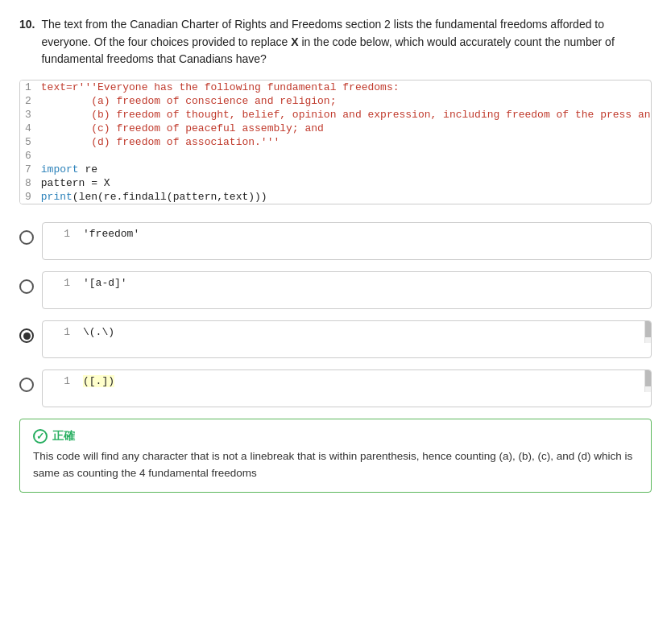  Describe the element at coordinates (336, 142) in the screenshot. I see `code-line-5: 5 (d) freedom of association.'''` at that location.